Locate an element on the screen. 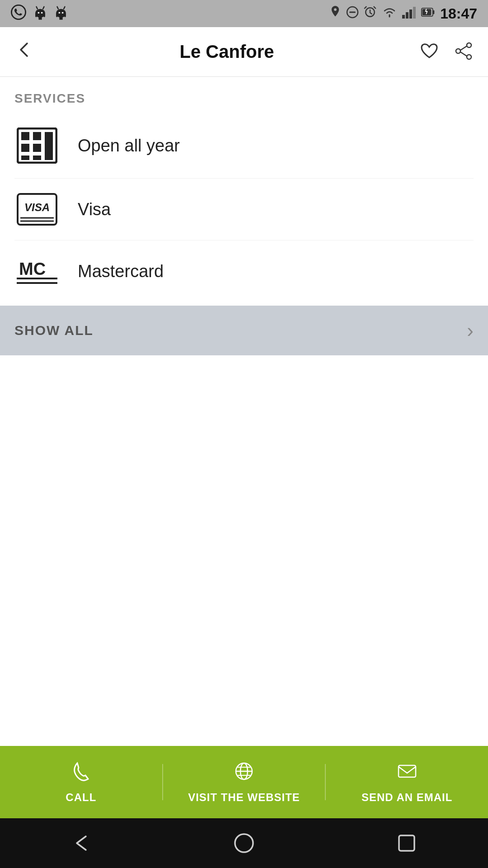 This screenshot has height=868, width=488. svg-text: VISA is located at coordinates (37, 207).